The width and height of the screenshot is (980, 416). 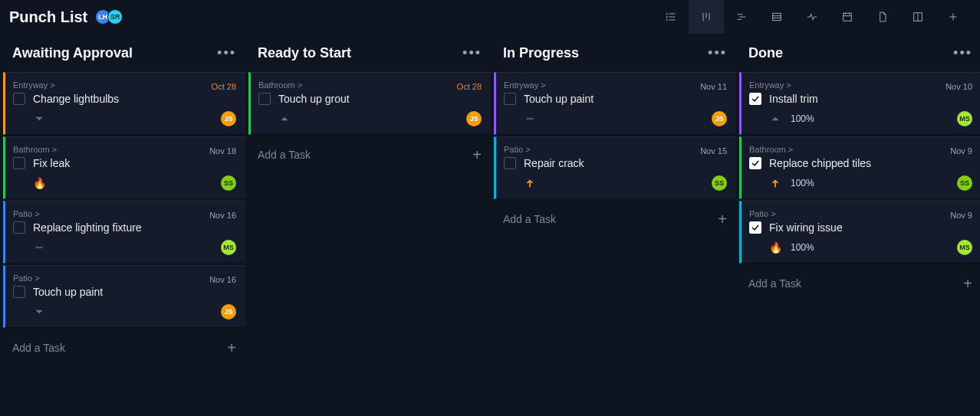 I want to click on column-title: Ready to Start, so click(x=360, y=54).